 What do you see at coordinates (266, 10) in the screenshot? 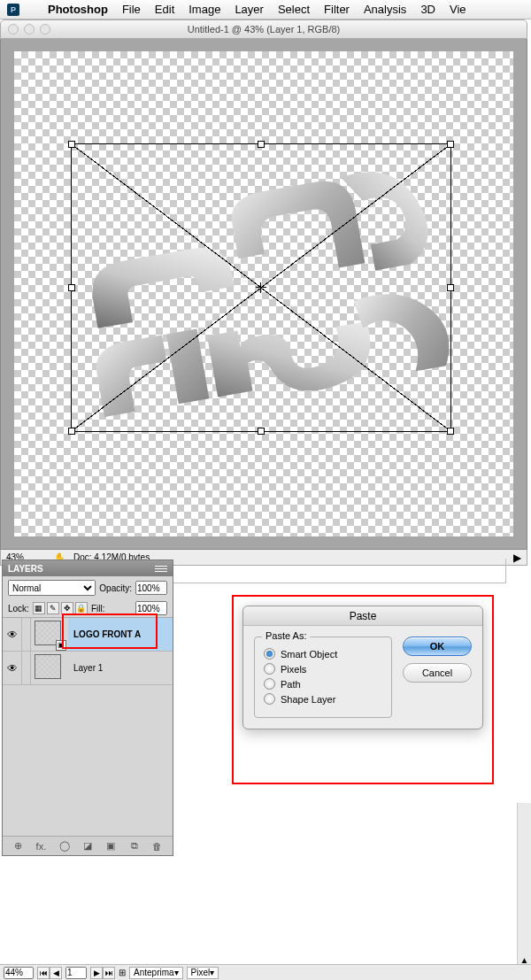
I see `mac-menubar: P Photoshop File Edit Image Layer Select…` at bounding box center [266, 10].